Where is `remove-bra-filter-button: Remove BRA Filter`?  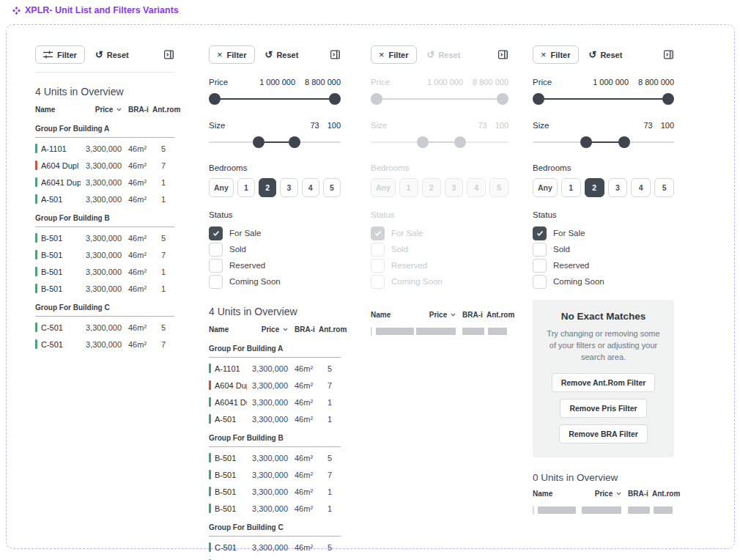
remove-bra-filter-button: Remove BRA Filter is located at coordinates (604, 434).